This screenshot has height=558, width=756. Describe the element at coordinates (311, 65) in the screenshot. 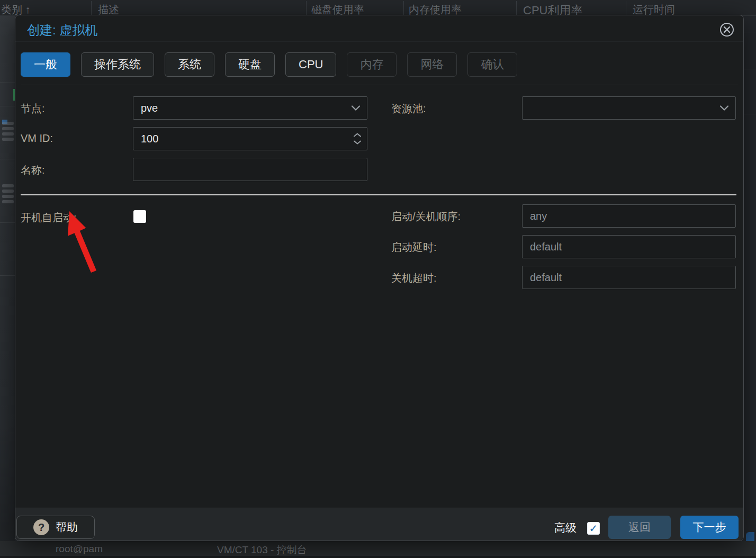

I see `tab-cpu: CPU` at that location.